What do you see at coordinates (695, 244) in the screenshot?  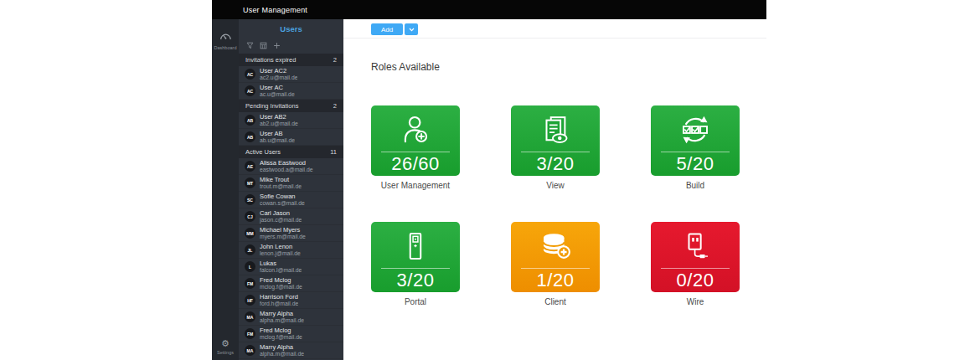 I see `wire-socket-icon` at bounding box center [695, 244].